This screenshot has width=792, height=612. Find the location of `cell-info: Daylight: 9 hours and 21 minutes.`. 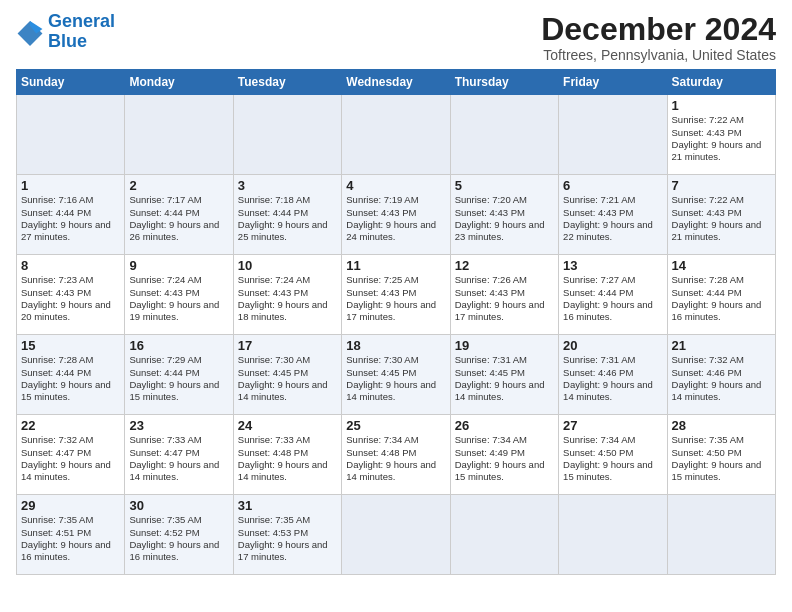

cell-info: Daylight: 9 hours and 21 minutes. is located at coordinates (722, 152).